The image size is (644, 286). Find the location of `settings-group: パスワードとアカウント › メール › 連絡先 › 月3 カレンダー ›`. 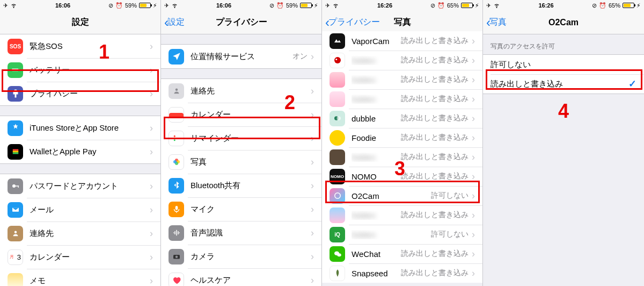

settings-group: パスワードとアカウント › メール › 連絡先 › 月3 カレンダー › is located at coordinates (80, 230).